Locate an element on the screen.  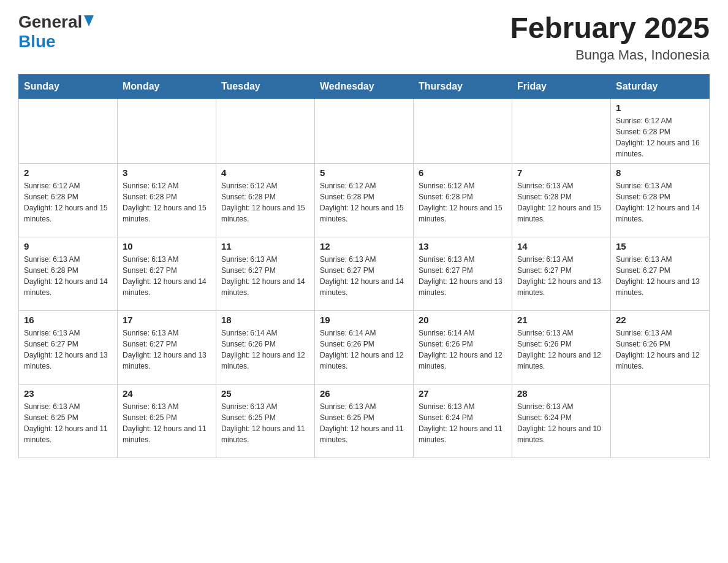
day-number: 12 is located at coordinates (364, 247).